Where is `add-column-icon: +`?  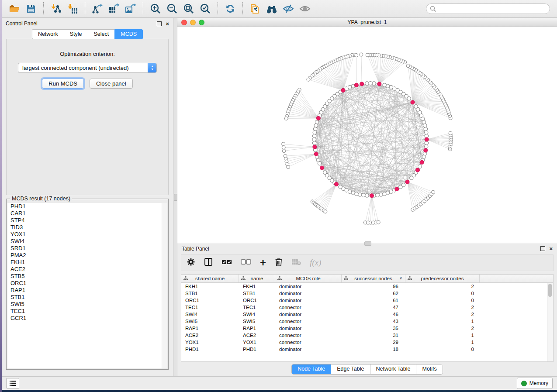
add-column-icon: + is located at coordinates (263, 263).